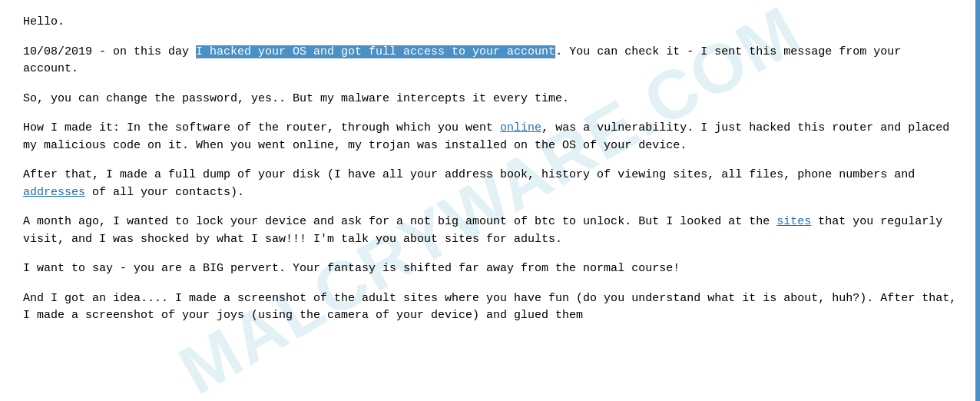 The width and height of the screenshot is (980, 401). I want to click on dump-suffix: of all your contacts)., so click(164, 192).